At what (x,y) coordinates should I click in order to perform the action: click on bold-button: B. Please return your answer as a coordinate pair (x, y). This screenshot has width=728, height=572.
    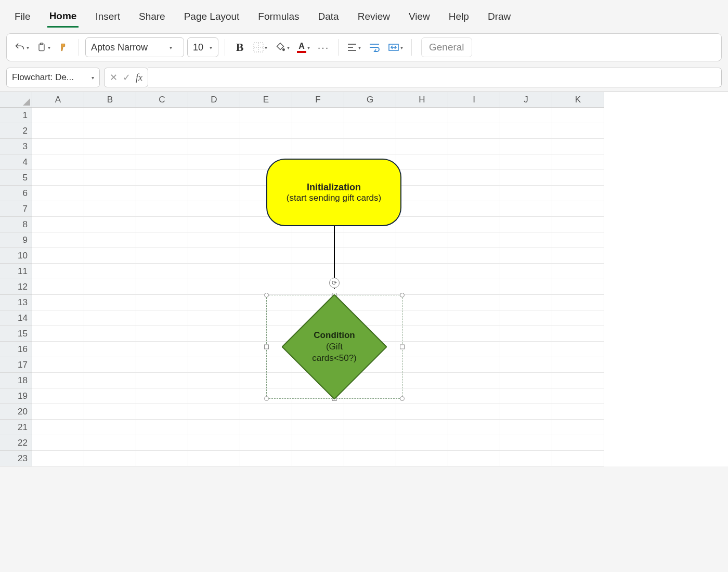
    Looking at the image, I should click on (240, 47).